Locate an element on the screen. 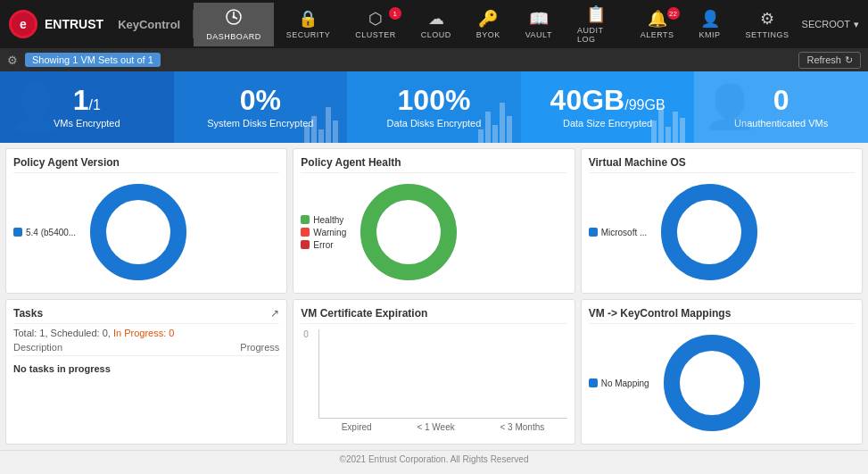 Image resolution: width=868 pixels, height=474 pixels. mappings-title: VM -> KeyControl Mappings is located at coordinates (722, 316).